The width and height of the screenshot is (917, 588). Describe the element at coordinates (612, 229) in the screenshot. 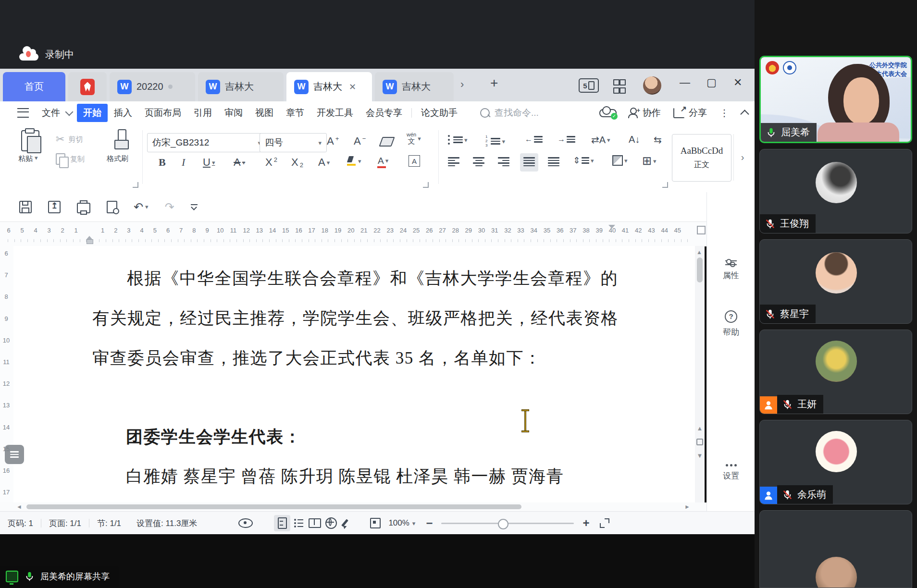

I see `right-indent-marker` at that location.